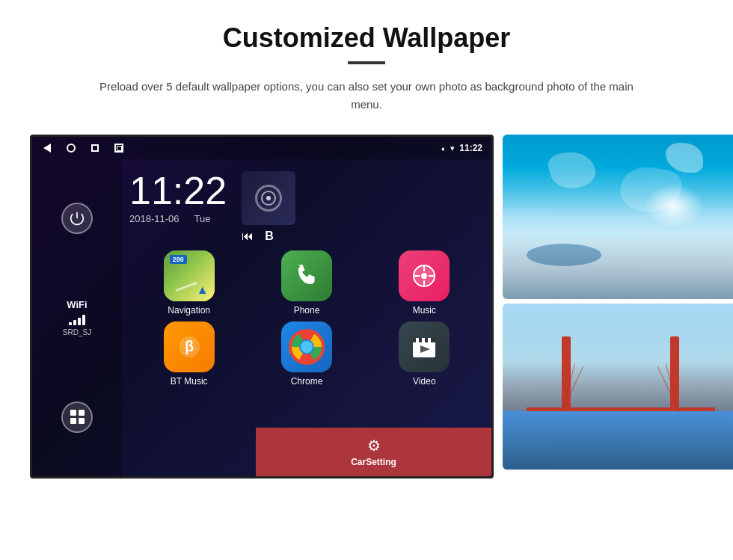  Describe the element at coordinates (424, 381) in the screenshot. I see `video-label: Video` at that location.